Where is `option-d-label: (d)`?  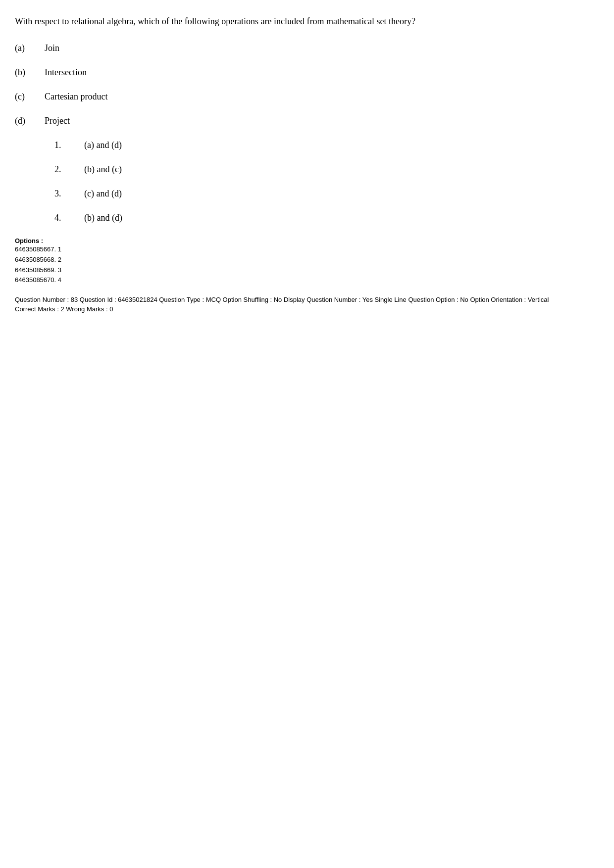 option-d-label: (d) is located at coordinates (30, 121).